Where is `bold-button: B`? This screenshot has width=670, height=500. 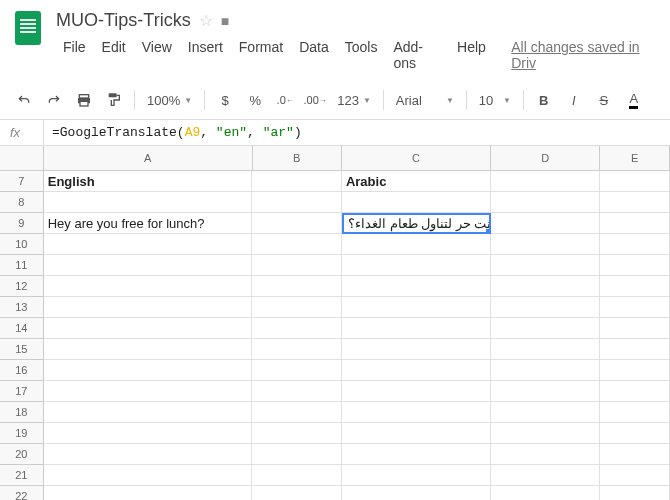 bold-button: B is located at coordinates (544, 100).